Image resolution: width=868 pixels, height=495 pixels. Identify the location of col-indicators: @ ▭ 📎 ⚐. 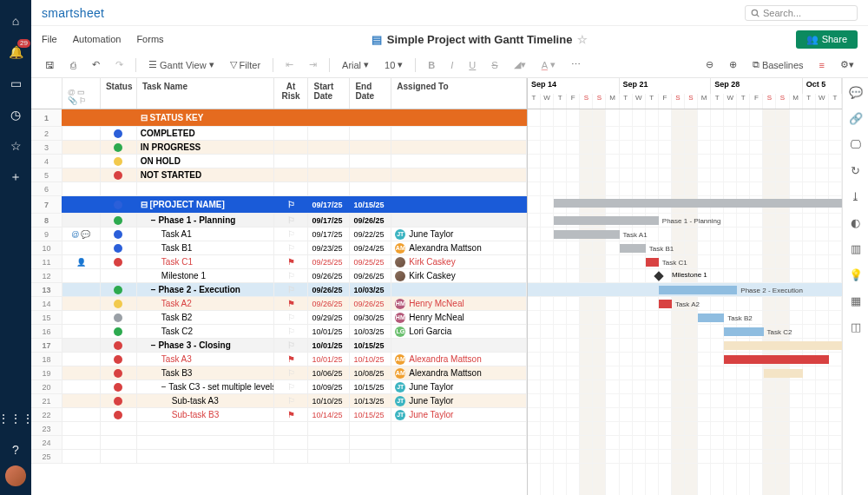
(82, 94).